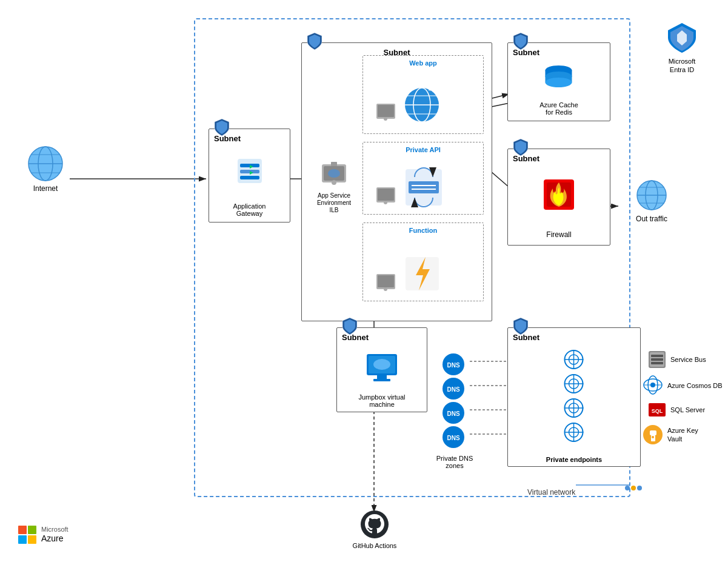 The height and width of the screenshot is (562, 728). What do you see at coordinates (683, 65) in the screenshot?
I see `entra-id-label: MicrosoftEntra ID` at bounding box center [683, 65].